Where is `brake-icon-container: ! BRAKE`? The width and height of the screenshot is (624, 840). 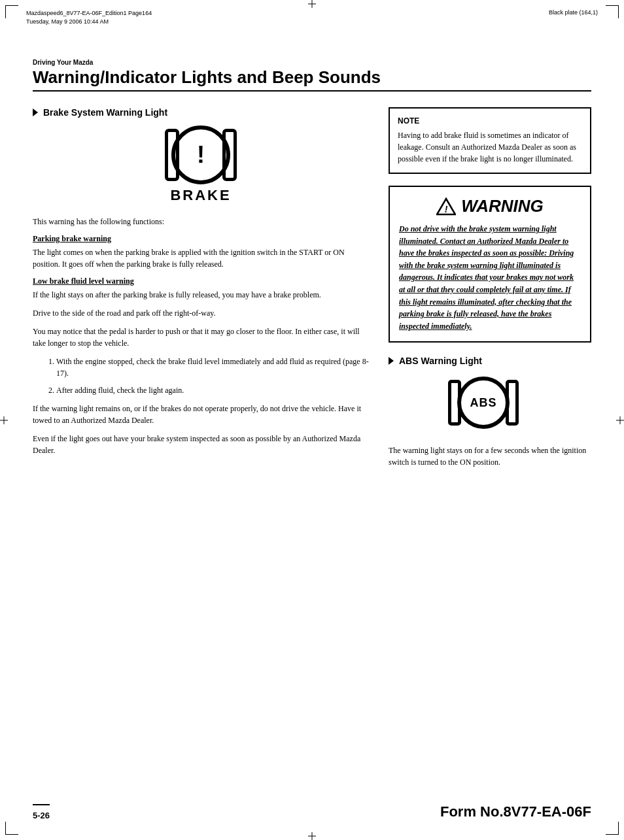 brake-icon-container: ! BRAKE is located at coordinates (201, 165).